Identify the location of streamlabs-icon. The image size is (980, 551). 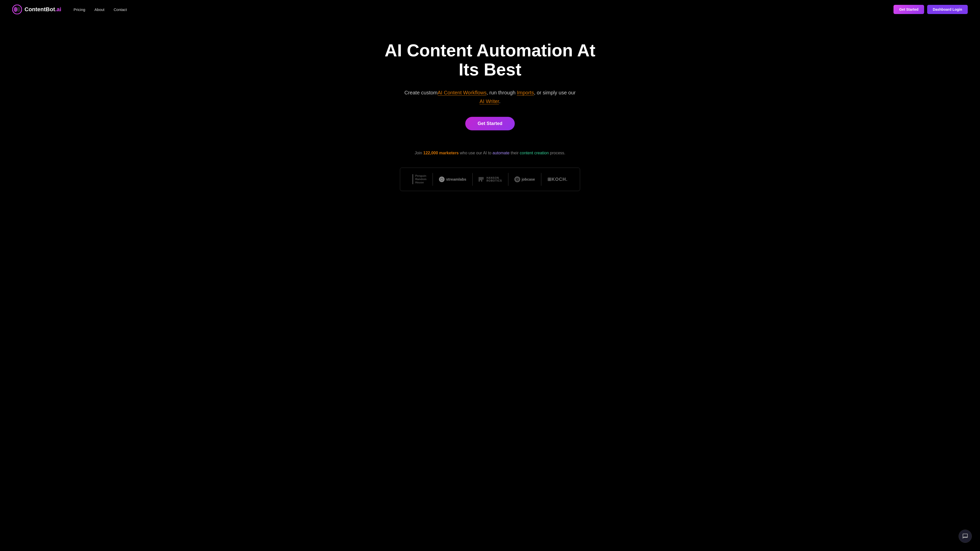
(442, 179).